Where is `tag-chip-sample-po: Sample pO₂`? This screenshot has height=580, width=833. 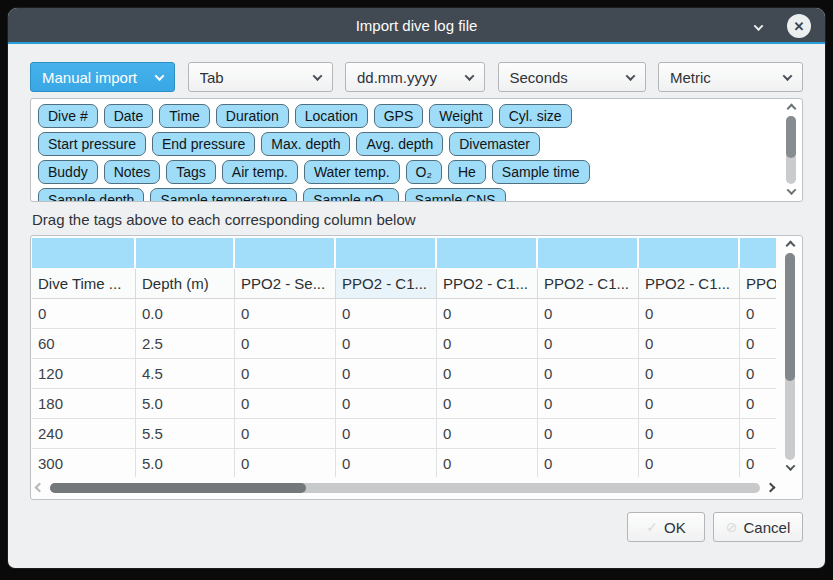
tag-chip-sample-po: Sample pO₂ is located at coordinates (350, 195).